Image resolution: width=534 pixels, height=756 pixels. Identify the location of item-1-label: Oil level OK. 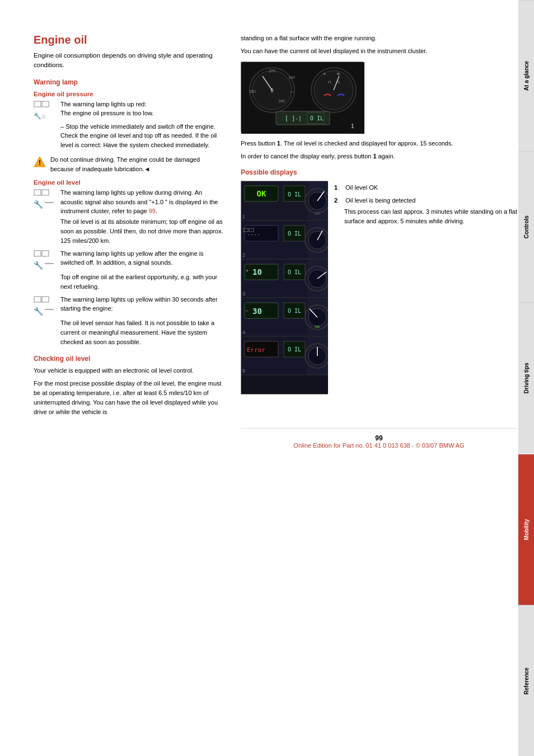
(431, 188).